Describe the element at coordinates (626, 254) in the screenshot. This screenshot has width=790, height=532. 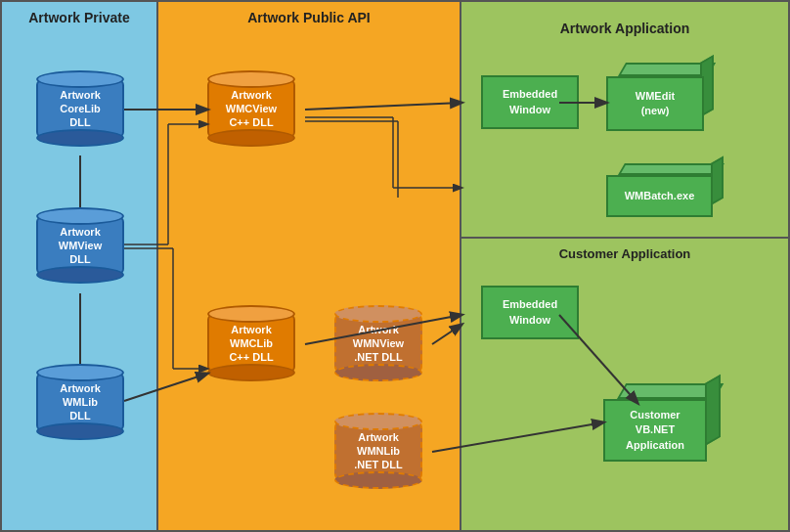
I see `customer-app-header: Customer Application` at that location.